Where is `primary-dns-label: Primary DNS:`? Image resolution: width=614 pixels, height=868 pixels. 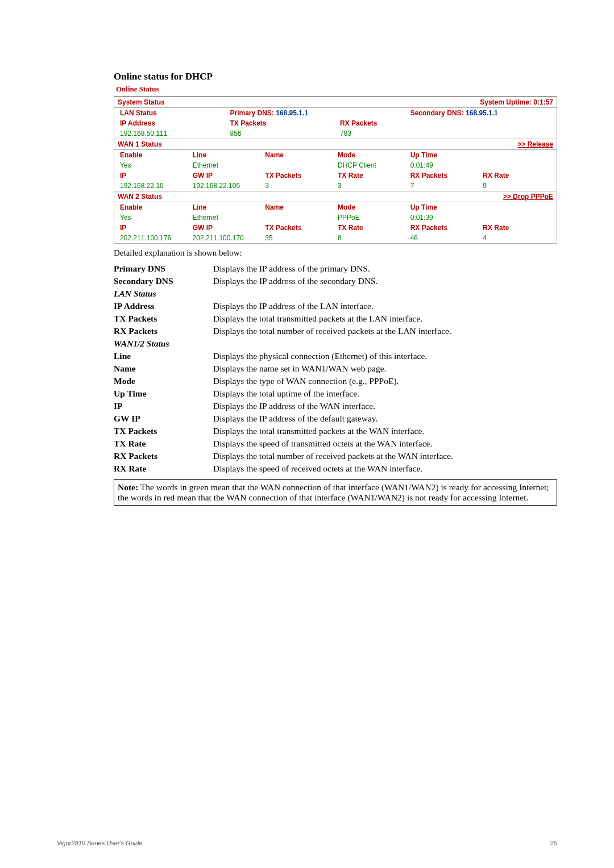
primary-dns-label: Primary DNS: is located at coordinates (252, 113).